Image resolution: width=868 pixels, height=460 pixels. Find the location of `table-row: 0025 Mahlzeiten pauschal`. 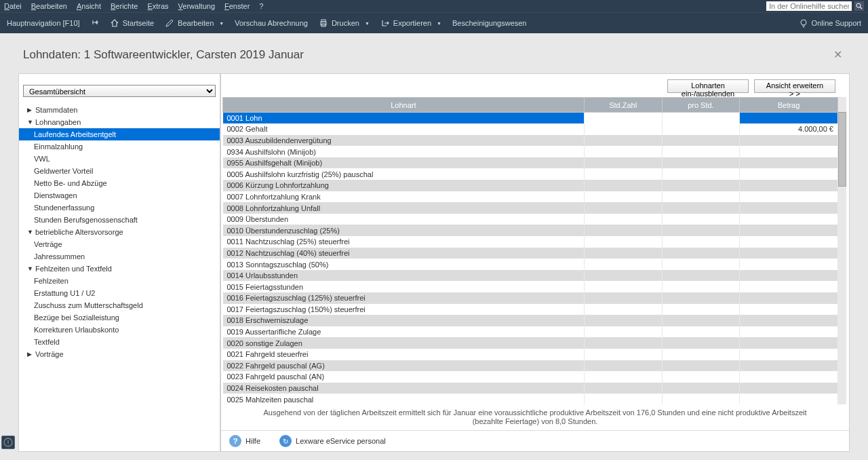

table-row: 0025 Mahlzeiten pauschal is located at coordinates (530, 399).